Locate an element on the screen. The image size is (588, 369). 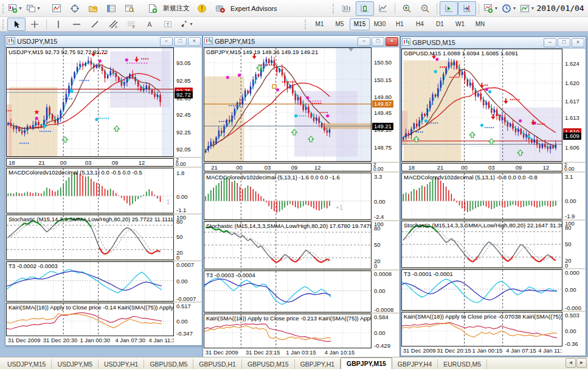
cursor-tool-button is located at coordinates (16, 24).